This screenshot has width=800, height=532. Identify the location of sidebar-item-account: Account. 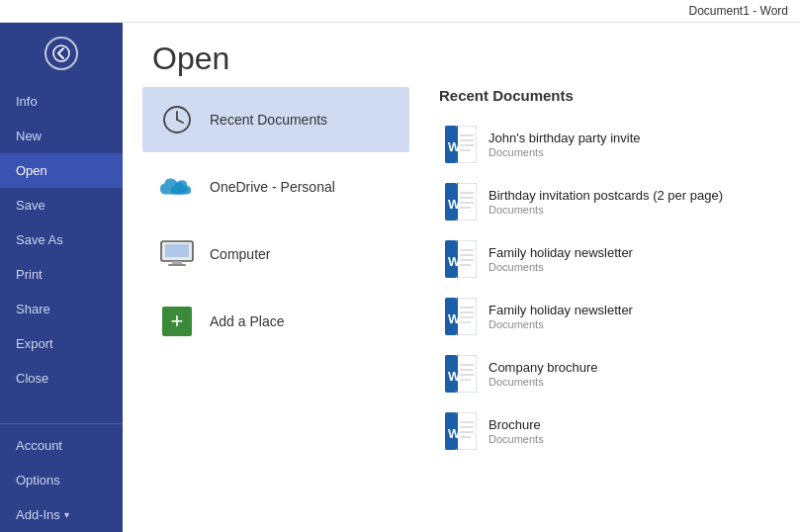
(61, 445).